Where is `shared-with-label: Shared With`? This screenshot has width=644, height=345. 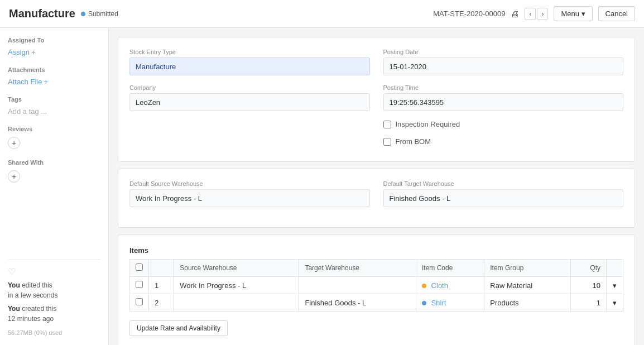 shared-with-label: Shared With is located at coordinates (54, 162).